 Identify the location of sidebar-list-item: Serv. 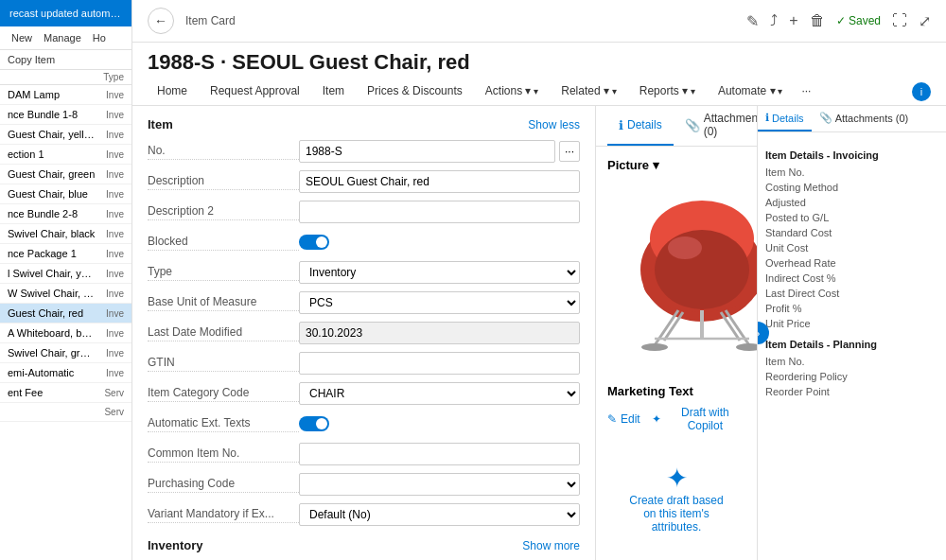
(66, 412).